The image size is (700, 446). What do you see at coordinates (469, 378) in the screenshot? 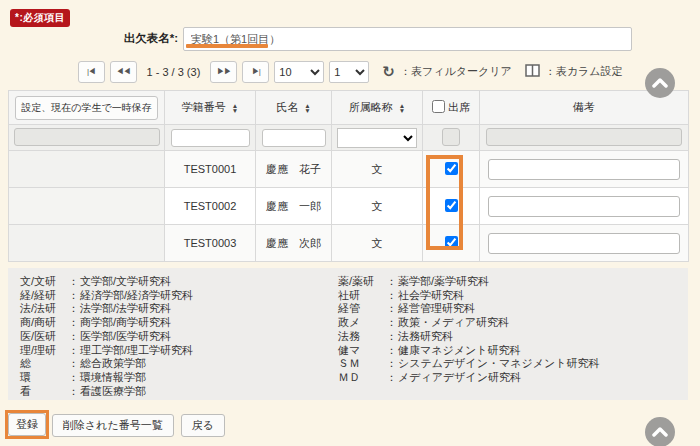
I see `legend-item: ＭＤ：メディアデザイン研究科` at bounding box center [469, 378].